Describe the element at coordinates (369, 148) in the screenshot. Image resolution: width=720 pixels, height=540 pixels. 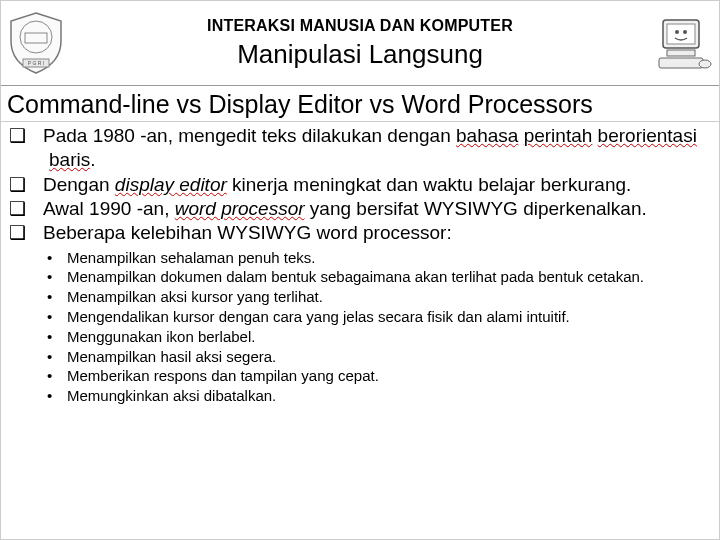
I see `bullet-1: ❑Pada 1980 -an, mengedit teks dilakukan …` at that location.